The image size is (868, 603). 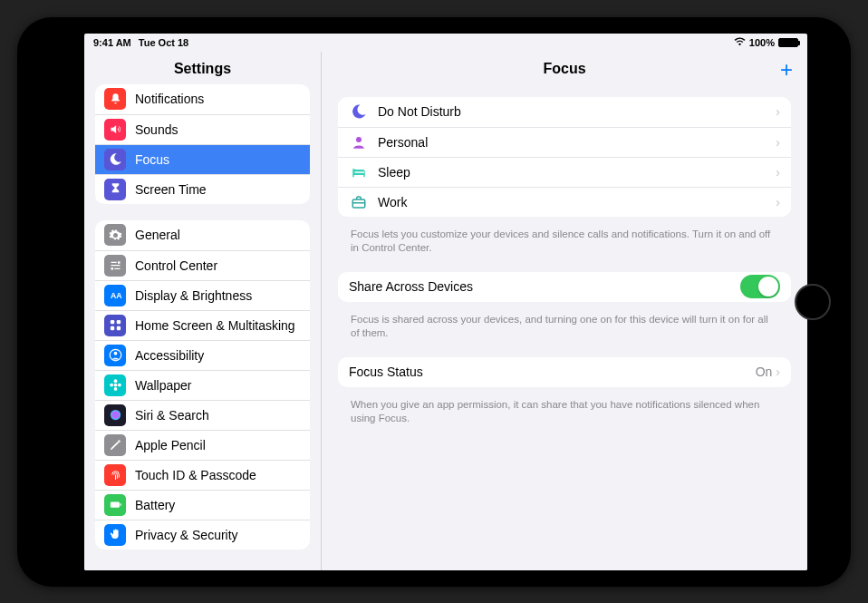 I want to click on fingerprint-icon, so click(x=115, y=475).